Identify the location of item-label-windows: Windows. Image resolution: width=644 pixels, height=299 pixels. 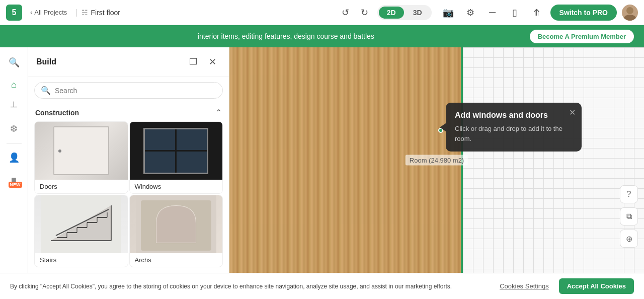
(176, 186).